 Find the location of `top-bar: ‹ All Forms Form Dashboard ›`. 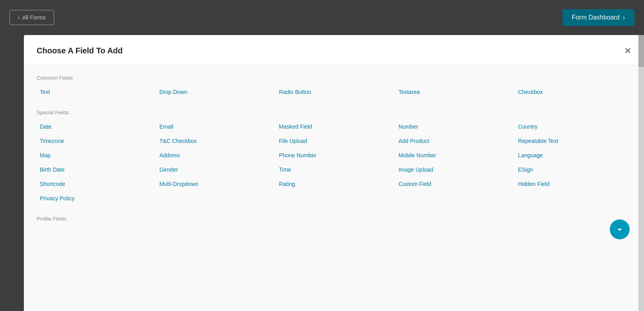

top-bar: ‹ All Forms Form Dashboard › is located at coordinates (322, 18).